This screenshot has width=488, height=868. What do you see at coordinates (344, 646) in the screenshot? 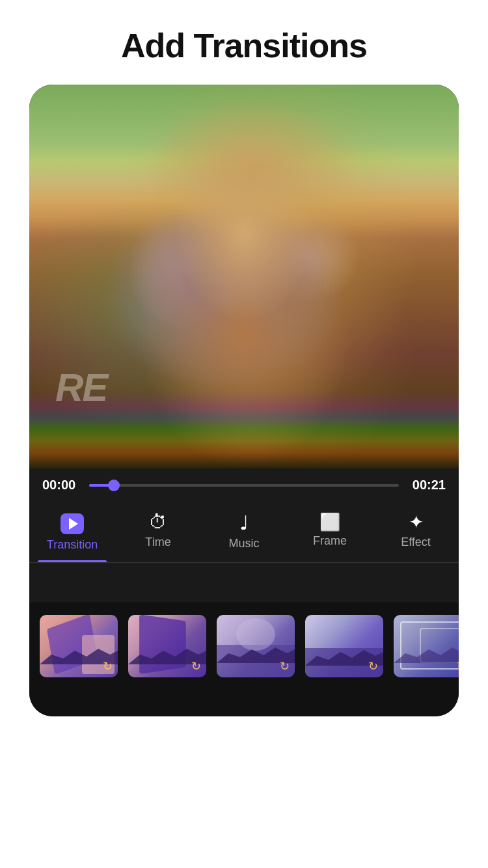
I see `transition-thumb-4: ↻` at bounding box center [344, 646].